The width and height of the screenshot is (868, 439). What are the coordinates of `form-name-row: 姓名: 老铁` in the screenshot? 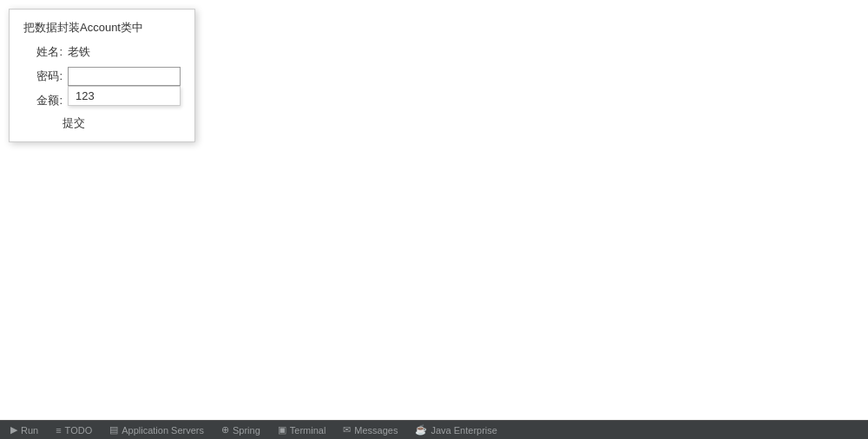 It's located at (102, 52).